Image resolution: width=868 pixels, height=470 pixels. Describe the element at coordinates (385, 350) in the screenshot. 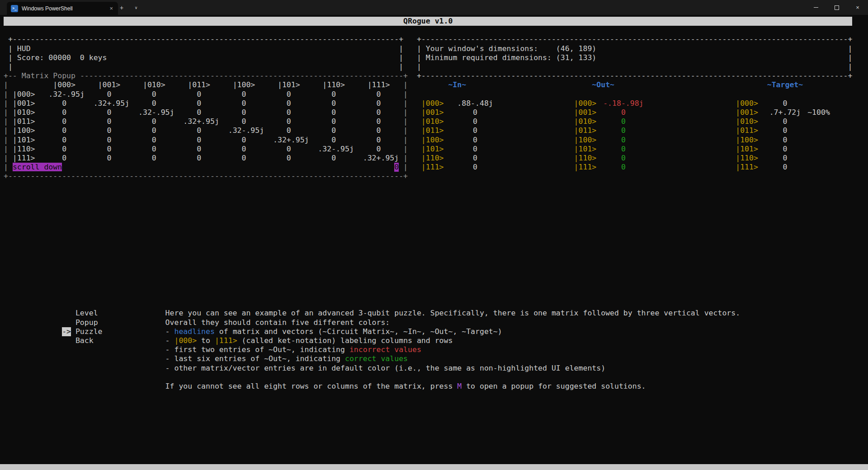

I see `highlighted-text: incorrect values` at that location.